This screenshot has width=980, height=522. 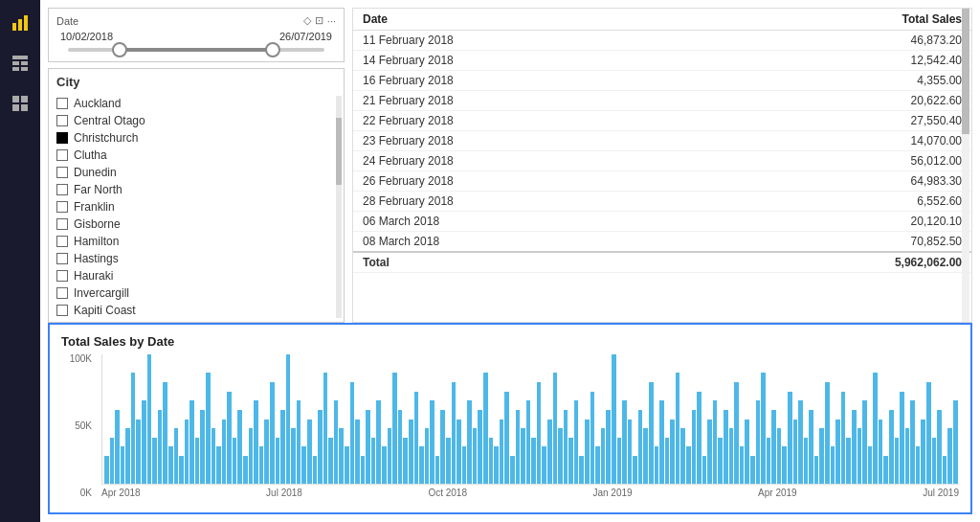 What do you see at coordinates (307, 21) in the screenshot?
I see `date-reset-icon: ◇` at bounding box center [307, 21].